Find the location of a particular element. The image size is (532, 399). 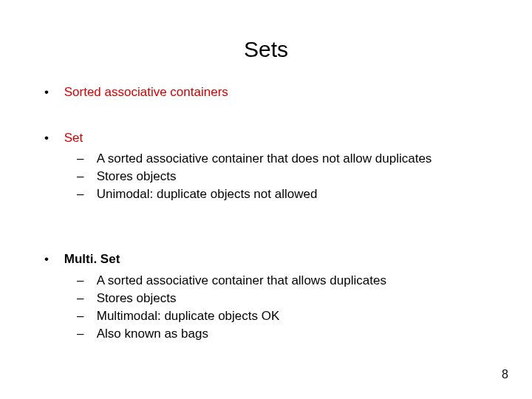

bullet-label: Sorted associative containers is located at coordinates (146, 92).